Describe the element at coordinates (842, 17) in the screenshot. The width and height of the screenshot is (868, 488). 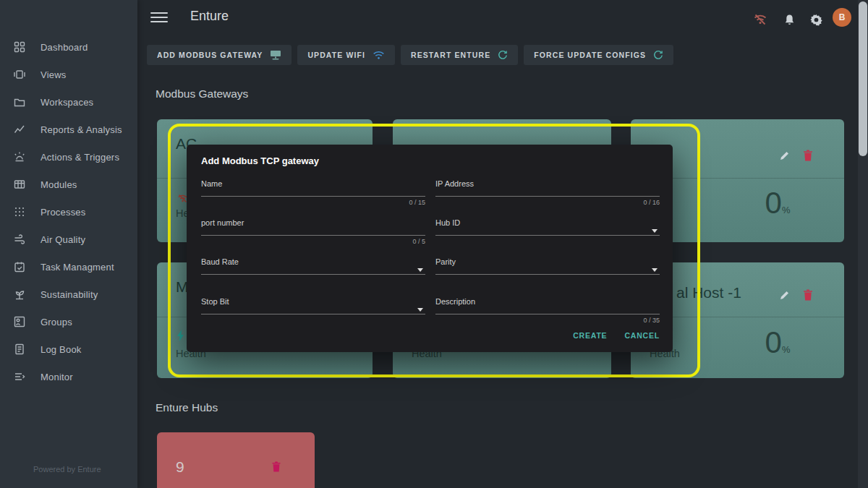
I see `avatar: B` at that location.